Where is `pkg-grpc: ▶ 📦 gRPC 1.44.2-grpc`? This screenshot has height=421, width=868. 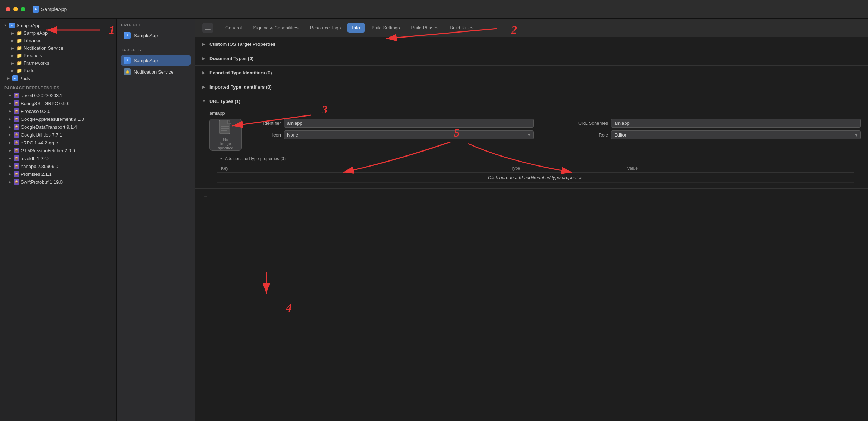 pkg-grpc: ▶ 📦 gRPC 1.44.2-grpc is located at coordinates (58, 143).